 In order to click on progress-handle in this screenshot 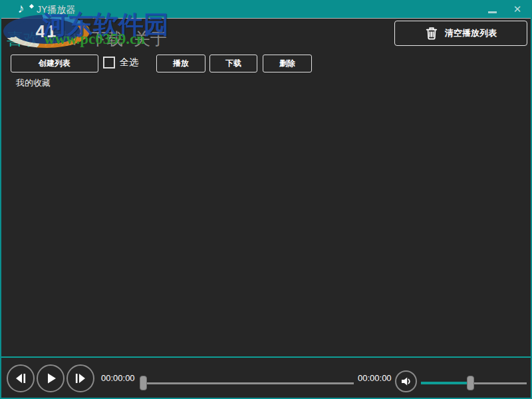, I will do `click(144, 383)`.